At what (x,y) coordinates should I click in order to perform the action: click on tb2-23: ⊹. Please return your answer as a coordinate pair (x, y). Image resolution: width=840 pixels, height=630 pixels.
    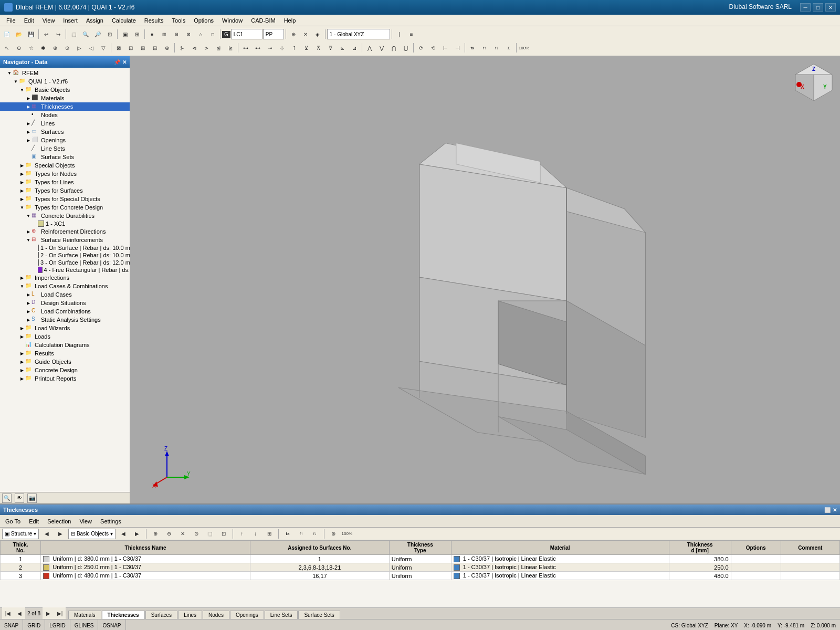
    Looking at the image, I should click on (282, 48).